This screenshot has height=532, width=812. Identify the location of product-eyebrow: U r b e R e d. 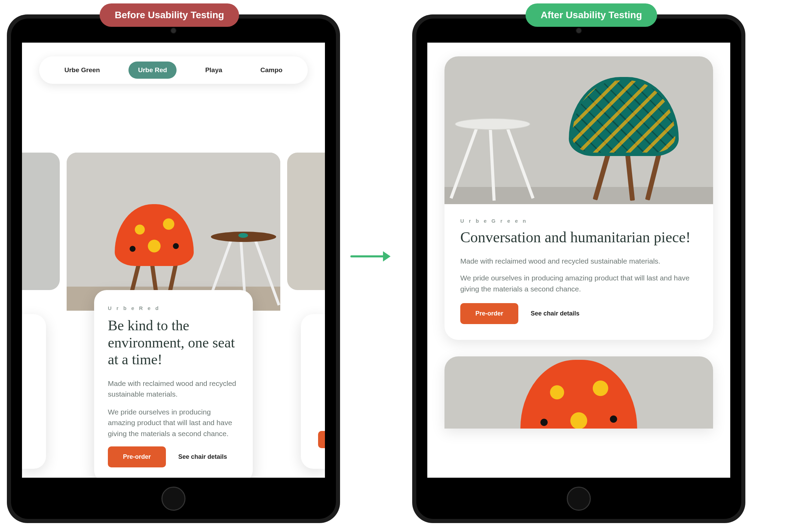
(173, 308).